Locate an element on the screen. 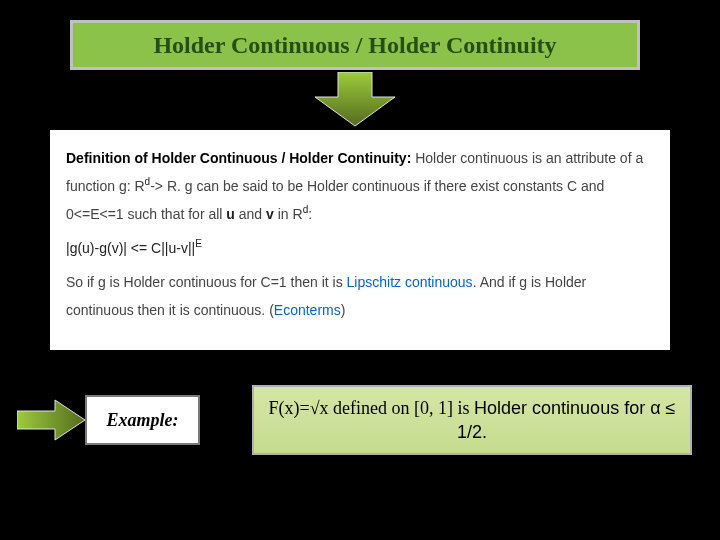 This screenshot has width=720, height=540. definition-line3a: So if g is Holder continuous for C=1 the… is located at coordinates (206, 282).